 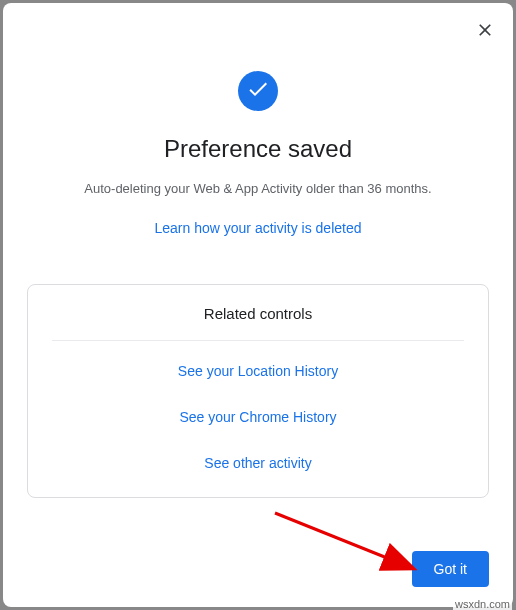 I want to click on close-icon, so click(x=485, y=32).